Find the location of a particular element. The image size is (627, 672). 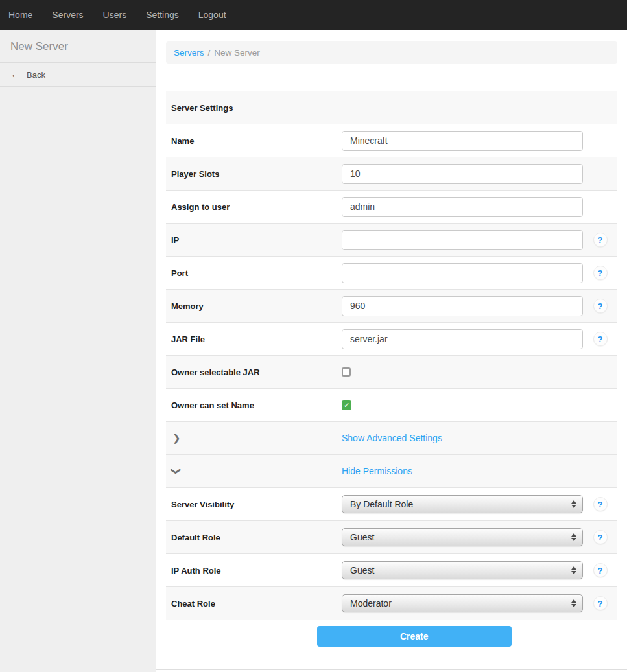

player-slots-label: Player Slots is located at coordinates (254, 174).